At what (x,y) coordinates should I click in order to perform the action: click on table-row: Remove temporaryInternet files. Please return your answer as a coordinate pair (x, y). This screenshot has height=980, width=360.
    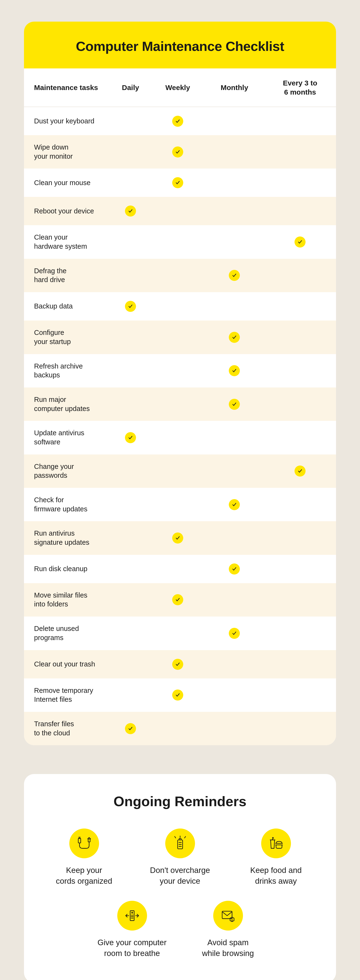
    Looking at the image, I should click on (180, 695).